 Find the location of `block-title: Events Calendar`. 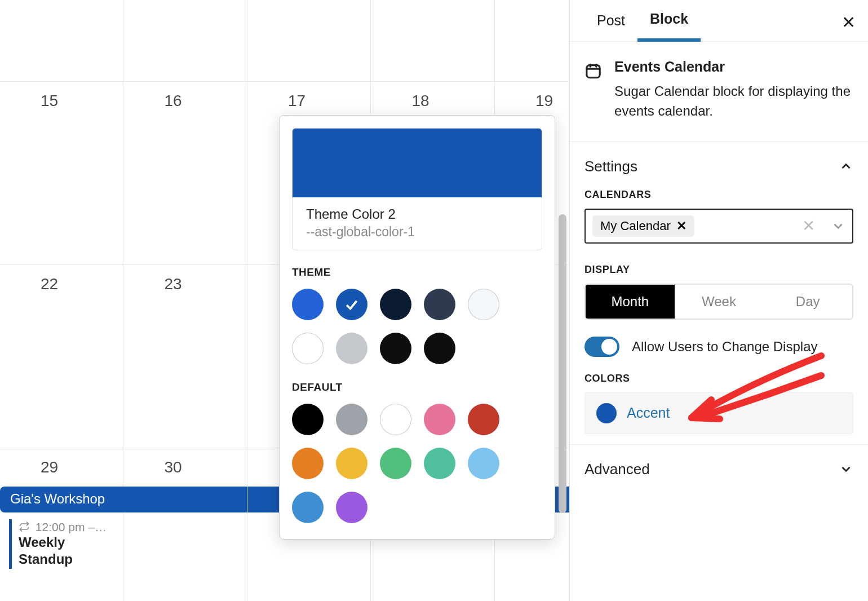

block-title: Events Calendar is located at coordinates (734, 67).